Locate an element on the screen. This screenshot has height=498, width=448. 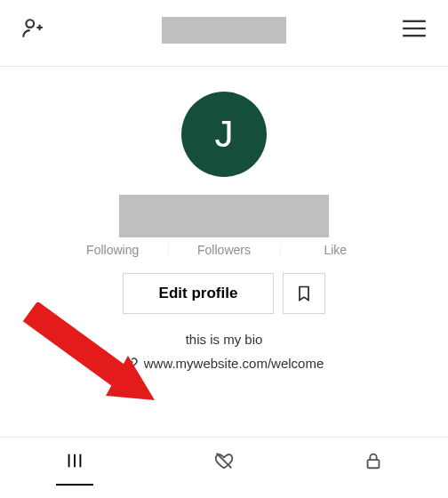
add-friend-button is located at coordinates (33, 30).